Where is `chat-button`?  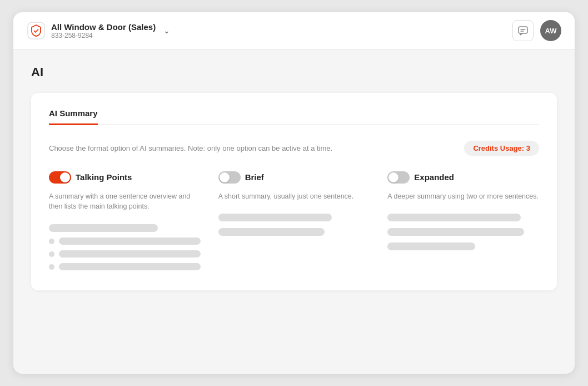
chat-button is located at coordinates (523, 31).